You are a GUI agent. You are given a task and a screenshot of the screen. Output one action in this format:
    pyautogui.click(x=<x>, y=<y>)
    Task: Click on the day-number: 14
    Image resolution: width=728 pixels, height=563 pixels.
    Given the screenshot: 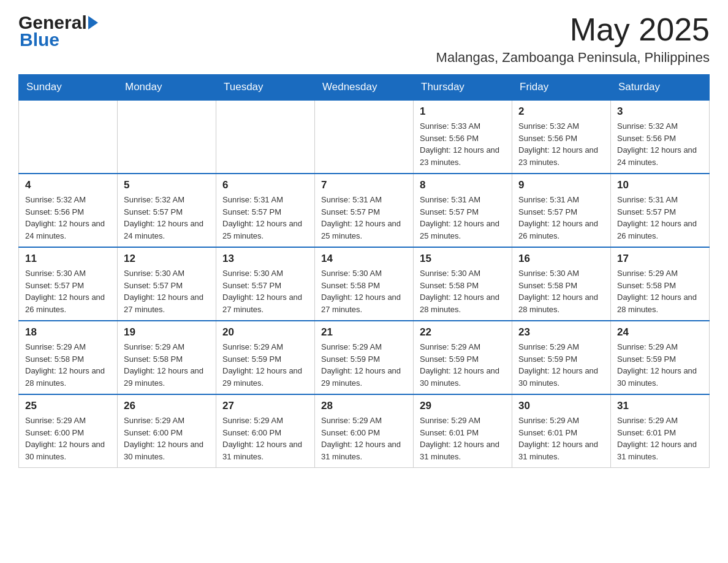 What is the action you would take?
    pyautogui.click(x=364, y=259)
    